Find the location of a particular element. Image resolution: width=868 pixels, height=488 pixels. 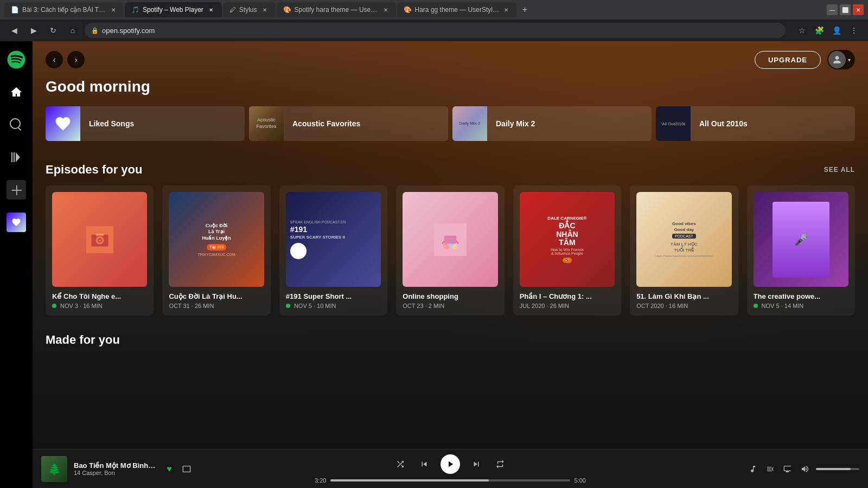

back-button: ◀ is located at coordinates (14, 30).